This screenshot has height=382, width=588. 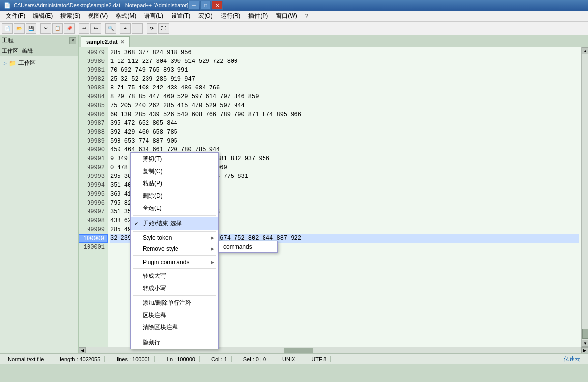 What do you see at coordinates (39, 63) in the screenshot?
I see `tree-root-item: ▷ 📁 工作区` at bounding box center [39, 63].